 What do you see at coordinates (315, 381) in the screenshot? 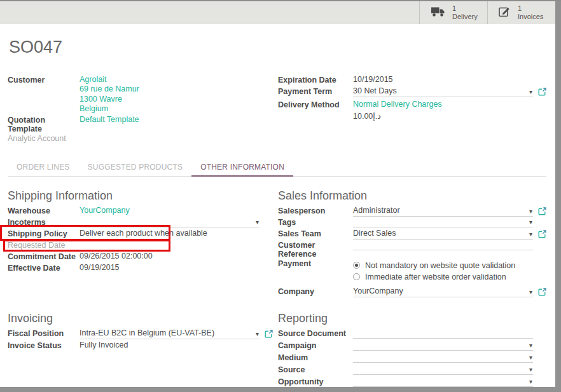
I see `opportunity-label: Opportunity` at bounding box center [315, 381].